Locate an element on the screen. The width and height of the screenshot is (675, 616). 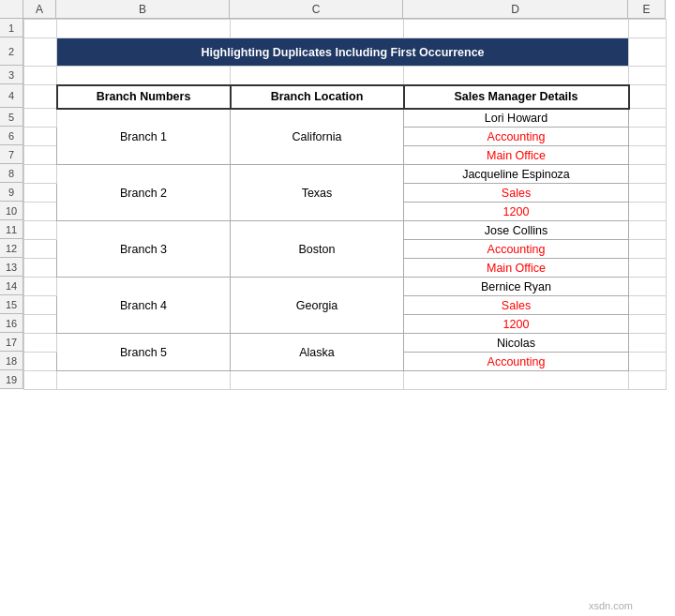
row-header-17: 17 is located at coordinates (11, 342).